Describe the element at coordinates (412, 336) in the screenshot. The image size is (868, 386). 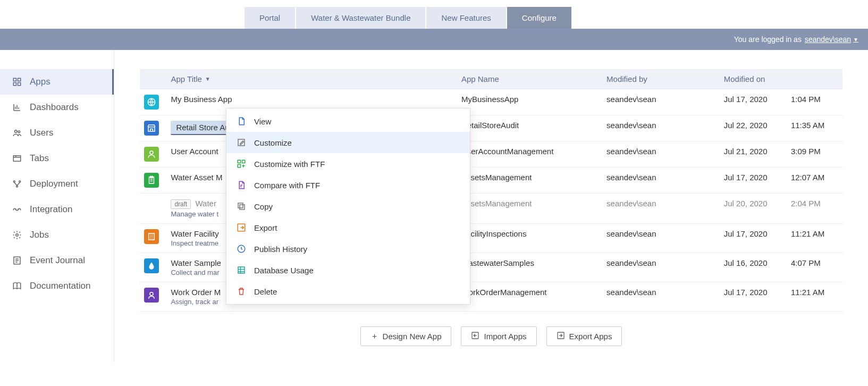
I see `design-btn-label: Design New App` at that location.